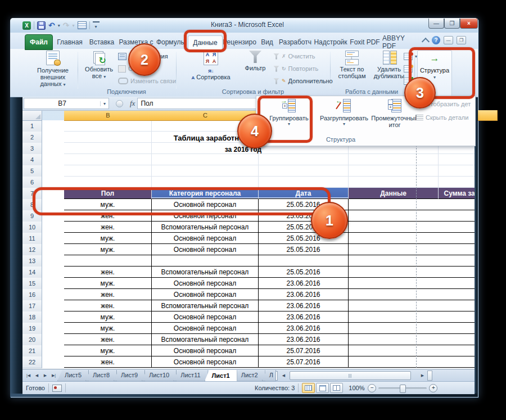 This screenshot has height=420, width=506. Describe the element at coordinates (403, 388) in the screenshot. I see `zoom-slider` at that location.